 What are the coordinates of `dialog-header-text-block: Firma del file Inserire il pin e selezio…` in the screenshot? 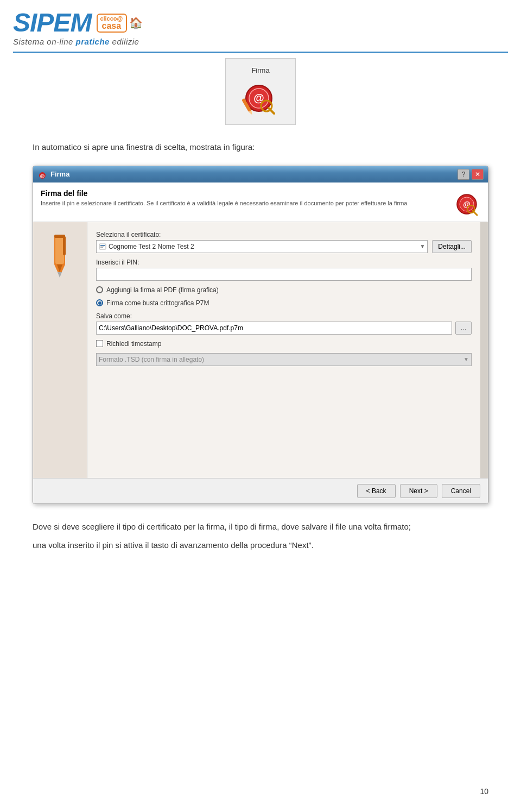 It's located at (244, 198).